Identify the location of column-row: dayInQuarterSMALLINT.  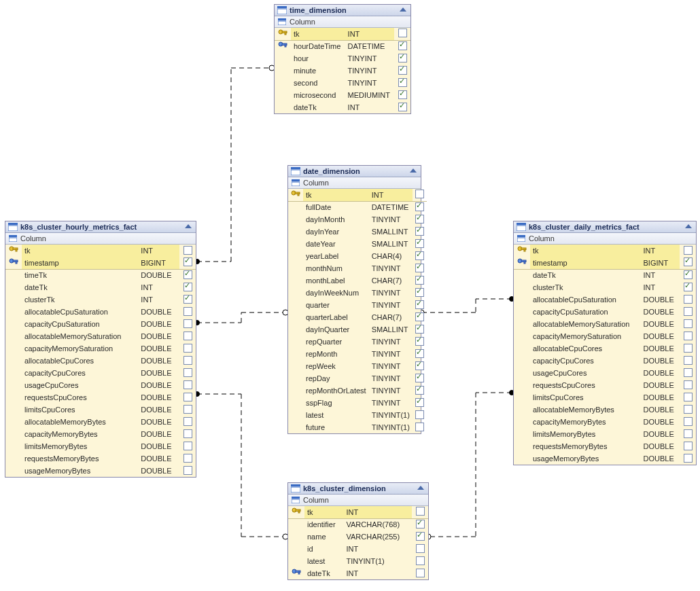
(357, 329).